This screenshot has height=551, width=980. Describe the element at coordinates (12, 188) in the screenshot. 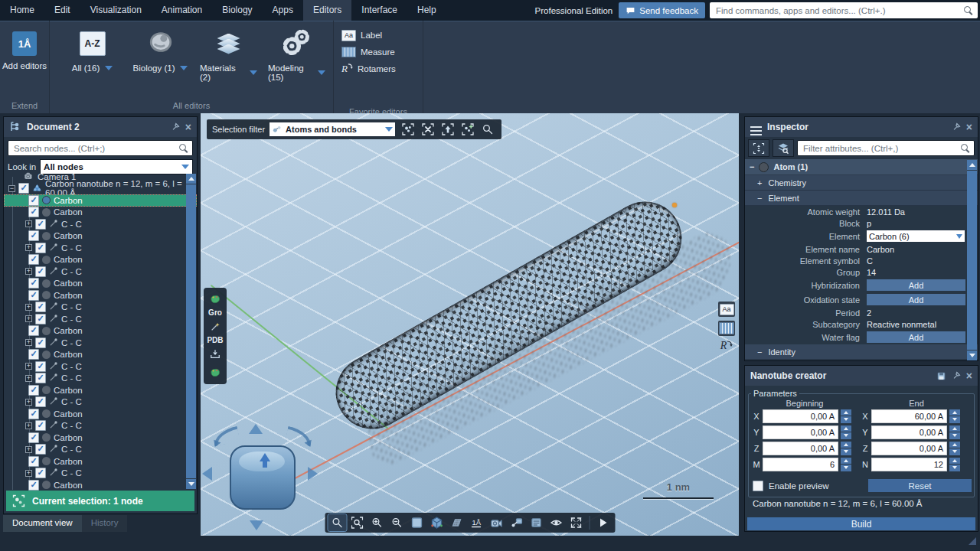

I see `collapse-icon: −` at that location.